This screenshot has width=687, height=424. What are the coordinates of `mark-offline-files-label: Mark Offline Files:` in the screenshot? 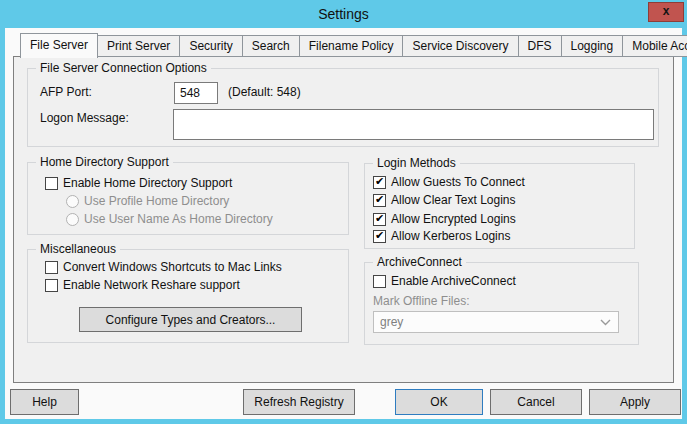 It's located at (421, 301).